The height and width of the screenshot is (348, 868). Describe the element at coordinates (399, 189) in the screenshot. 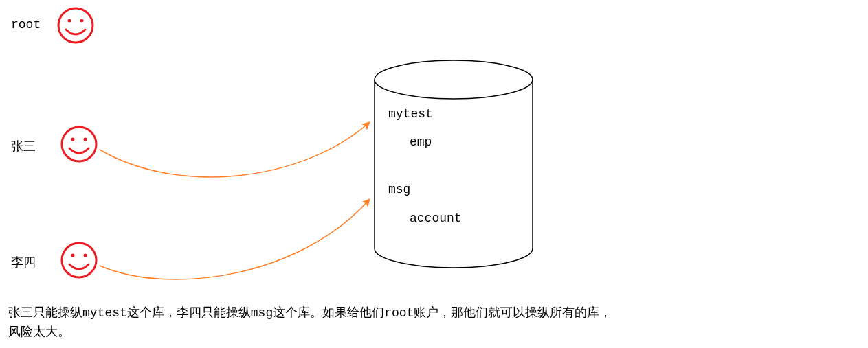

I see `db2-name: msg` at that location.